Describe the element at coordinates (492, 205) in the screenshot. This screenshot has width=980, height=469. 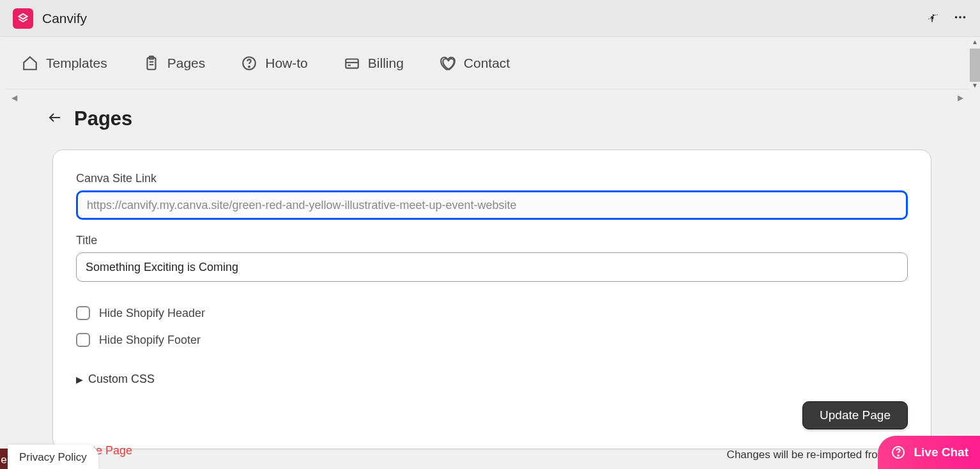
I see `canva-link-input` at that location.